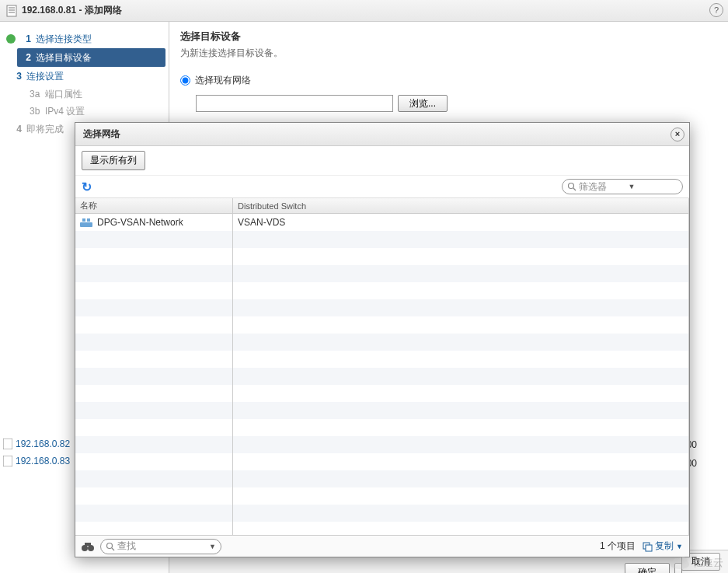 The image size is (728, 573). Describe the element at coordinates (88, 547) in the screenshot. I see `binoculars-icon` at that location.